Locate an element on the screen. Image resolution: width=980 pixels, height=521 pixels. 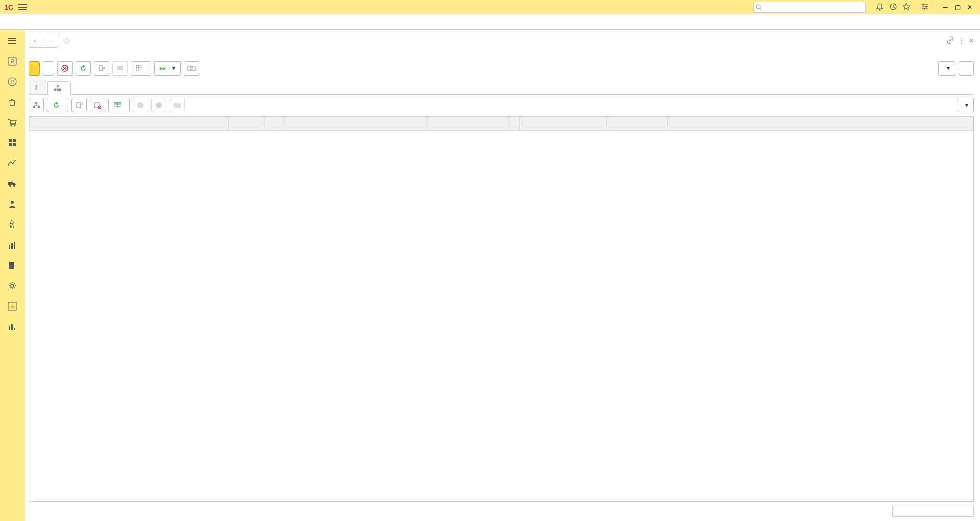
col-vising is located at coordinates (563, 124).